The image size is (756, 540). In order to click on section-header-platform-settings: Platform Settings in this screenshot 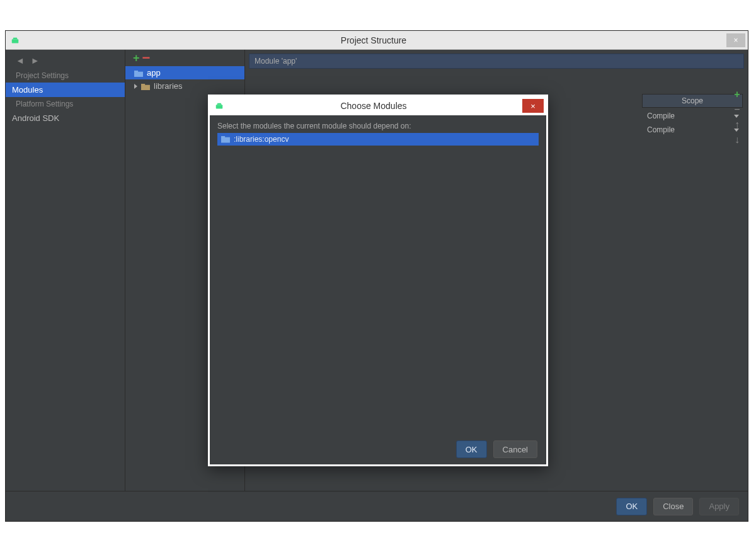, I will do `click(66, 104)`.